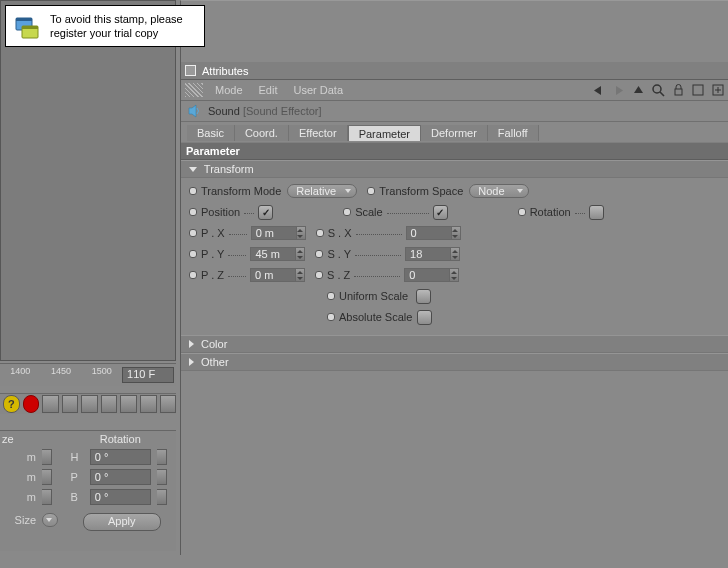 The image size is (728, 568). I want to click on spinner-sz, so click(454, 275).